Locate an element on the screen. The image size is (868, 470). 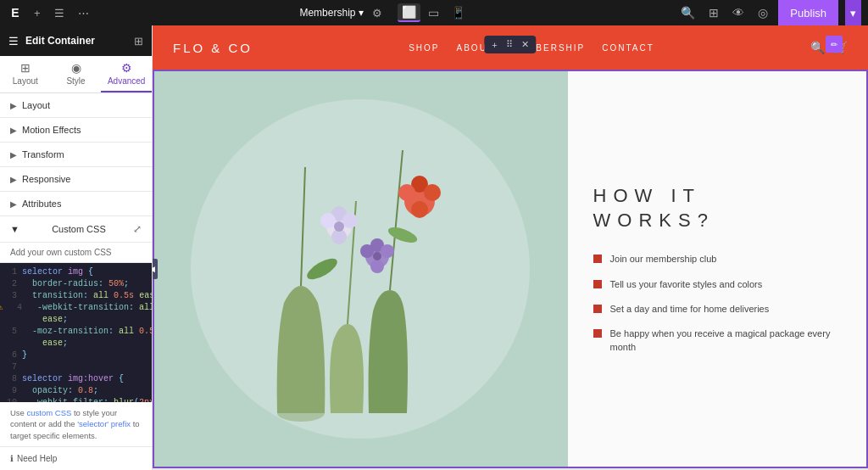
feature-list: Join our membership club Tell us your fa… is located at coordinates (718, 304).